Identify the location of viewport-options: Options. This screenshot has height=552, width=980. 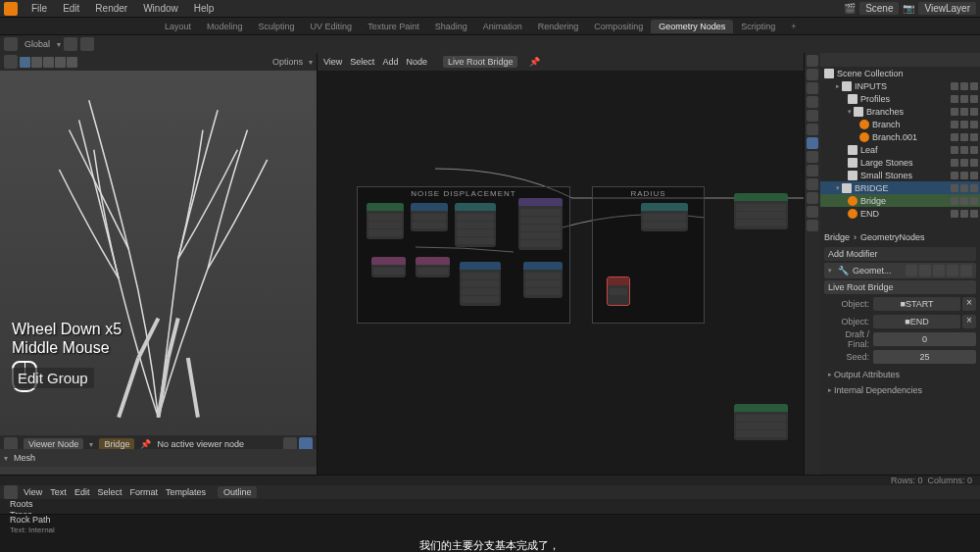
(288, 62).